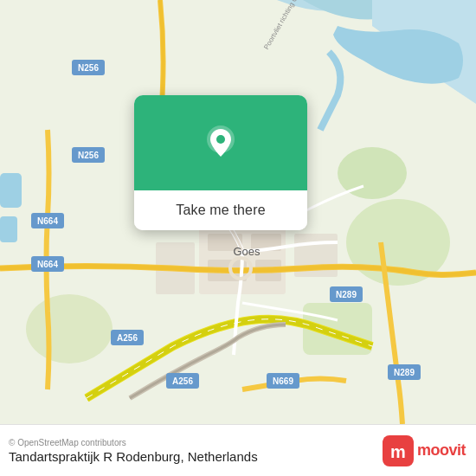  What do you see at coordinates (221, 163) in the screenshot?
I see `popup-card: Take me there` at bounding box center [221, 163].